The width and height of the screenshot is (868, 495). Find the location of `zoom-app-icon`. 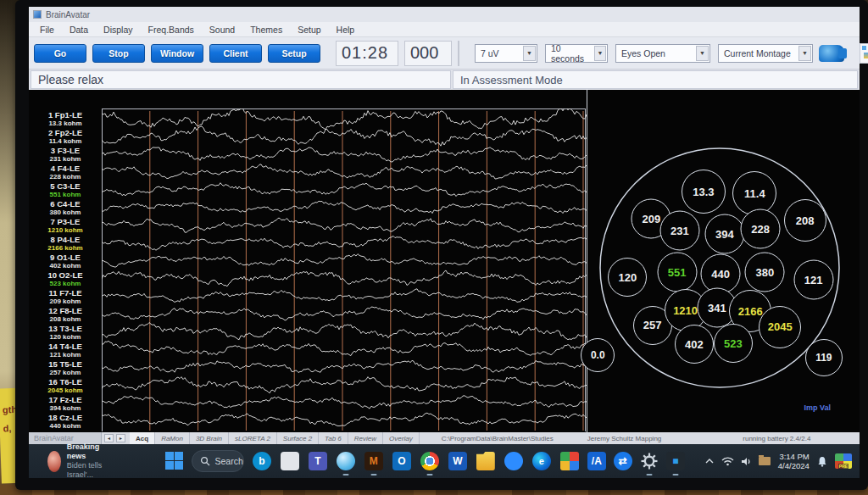

zoom-app-icon is located at coordinates (514, 461).